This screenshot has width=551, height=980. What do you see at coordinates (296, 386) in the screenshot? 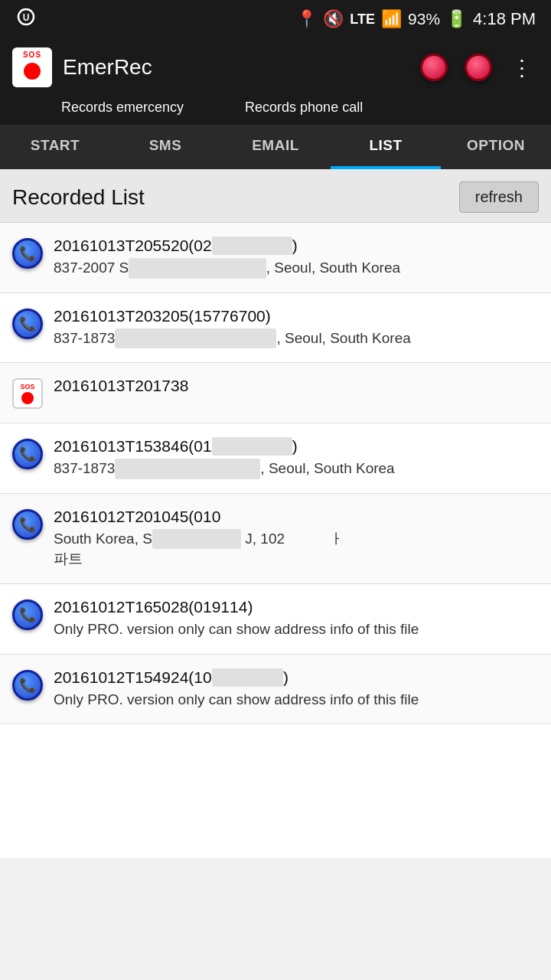
I see `item-title: 20161013T201738` at bounding box center [296, 386].